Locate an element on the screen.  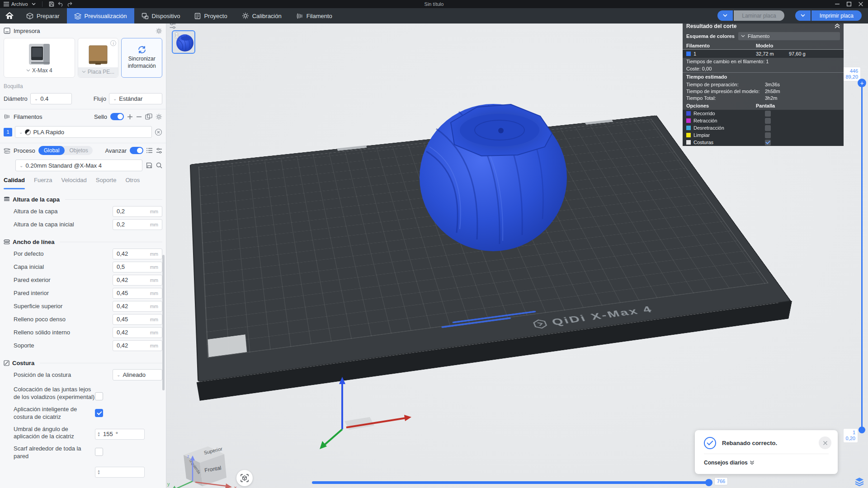
sidebar-scrollbar is located at coordinates (164, 323).